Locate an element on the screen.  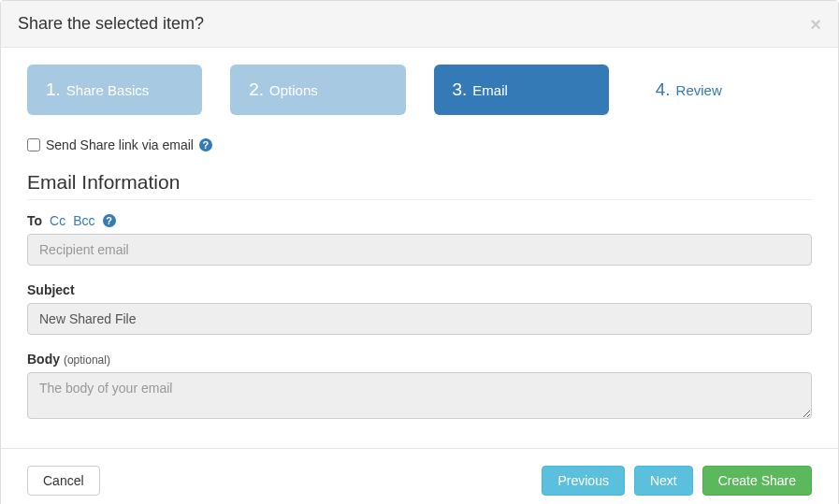
step-options: 2. Options is located at coordinates (318, 90).